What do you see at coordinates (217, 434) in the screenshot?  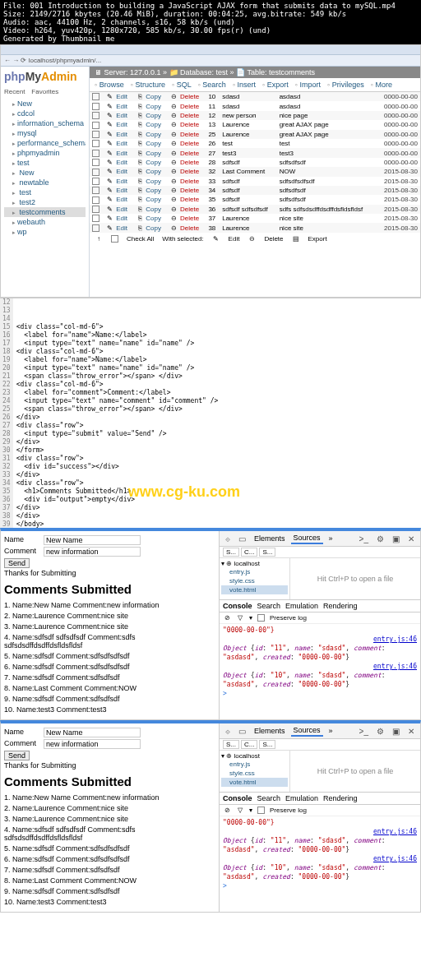 I see `code-line: <input type="submit" value="Send" />` at bounding box center [217, 434].